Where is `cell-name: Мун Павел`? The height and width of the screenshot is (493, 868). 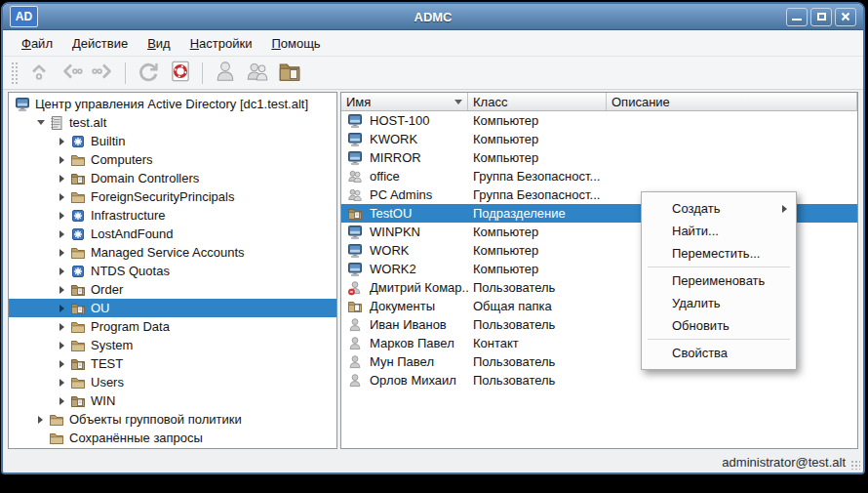
cell-name: Мун Павел is located at coordinates (405, 362).